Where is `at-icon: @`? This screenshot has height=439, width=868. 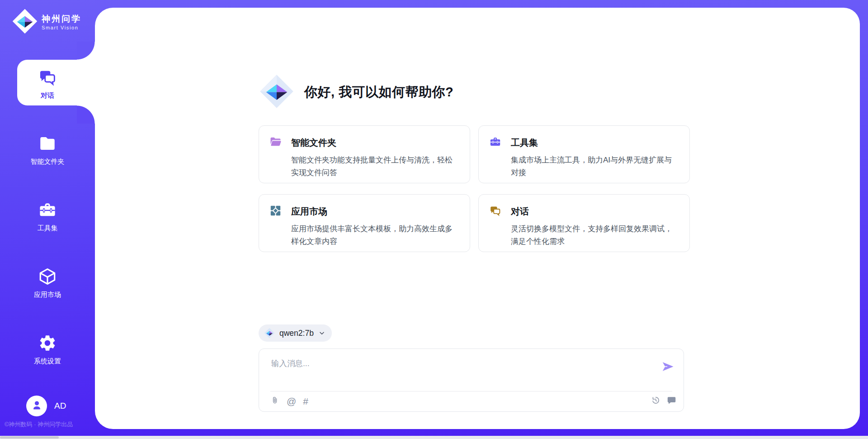 at-icon: @ is located at coordinates (291, 401).